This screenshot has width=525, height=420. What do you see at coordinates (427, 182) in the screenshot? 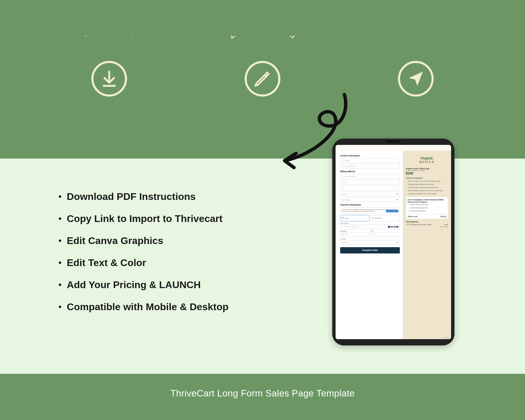
I see `feature-item: Quia hic dolorem sed eorum enim deserunt…` at bounding box center [427, 182].